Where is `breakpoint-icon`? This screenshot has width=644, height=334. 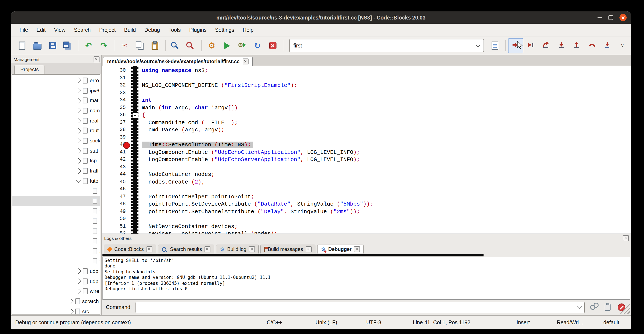 breakpoint-icon is located at coordinates (126, 146).